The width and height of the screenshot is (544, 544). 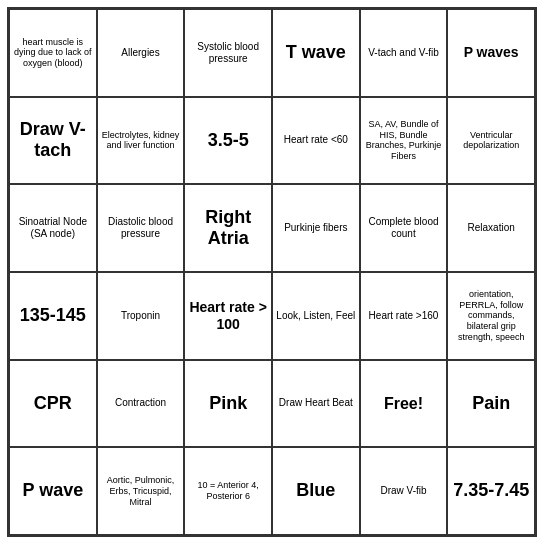 What do you see at coordinates (141, 141) in the screenshot?
I see `cell-7: Electrolytes, kidney and liver function` at bounding box center [141, 141].